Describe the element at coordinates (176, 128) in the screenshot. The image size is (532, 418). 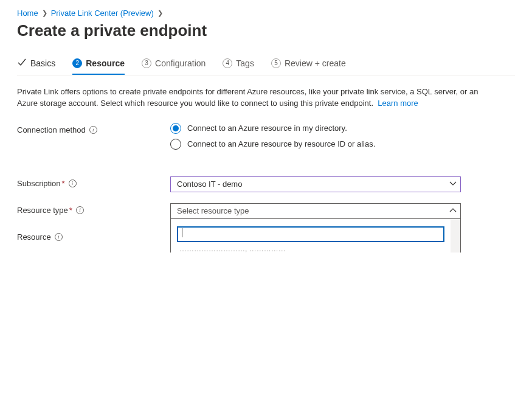
I see `radio-connect-in-directory` at that location.